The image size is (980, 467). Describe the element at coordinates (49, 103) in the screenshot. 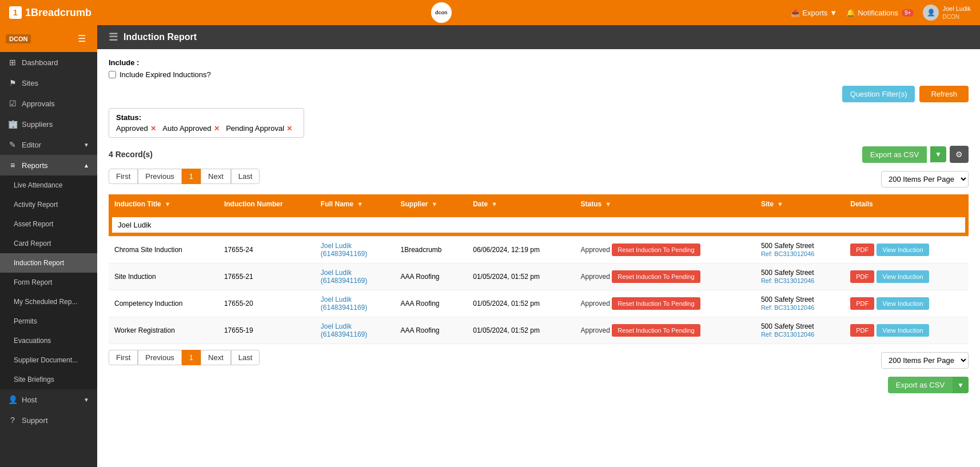

I see `sidebar-item-approvals: ☑ Approvals` at that location.